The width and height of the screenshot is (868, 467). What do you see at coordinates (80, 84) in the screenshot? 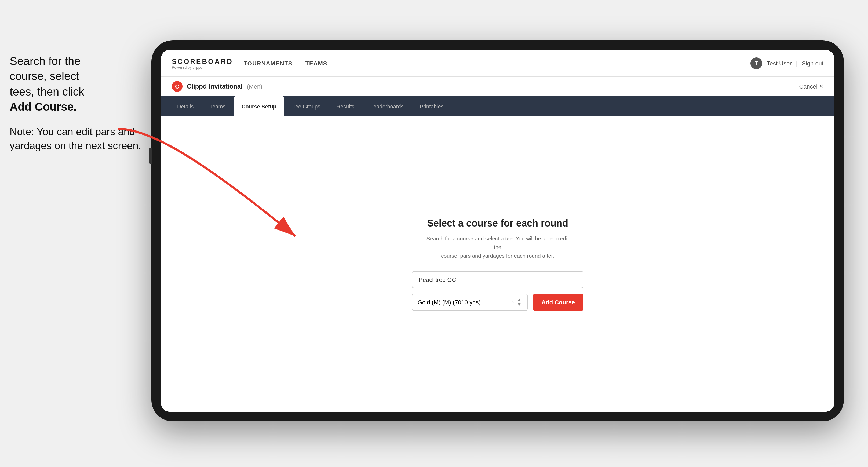
I see `annotation-main: Search for the course, select tees, then…` at bounding box center [80, 84].